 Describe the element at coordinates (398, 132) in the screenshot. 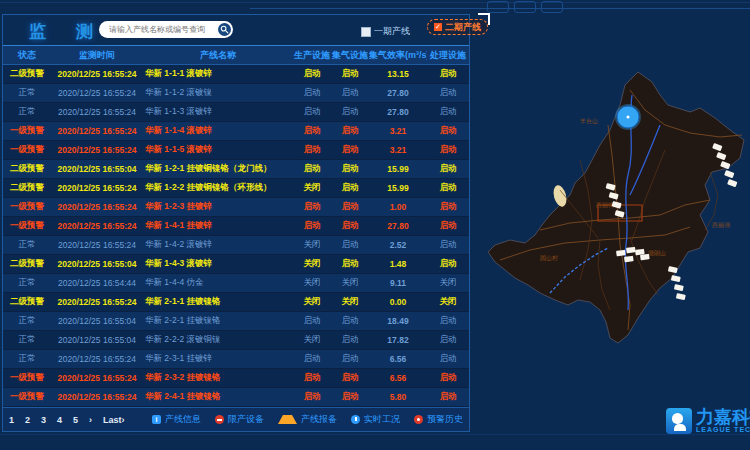

I see `efficiency-cell: 3.21` at that location.